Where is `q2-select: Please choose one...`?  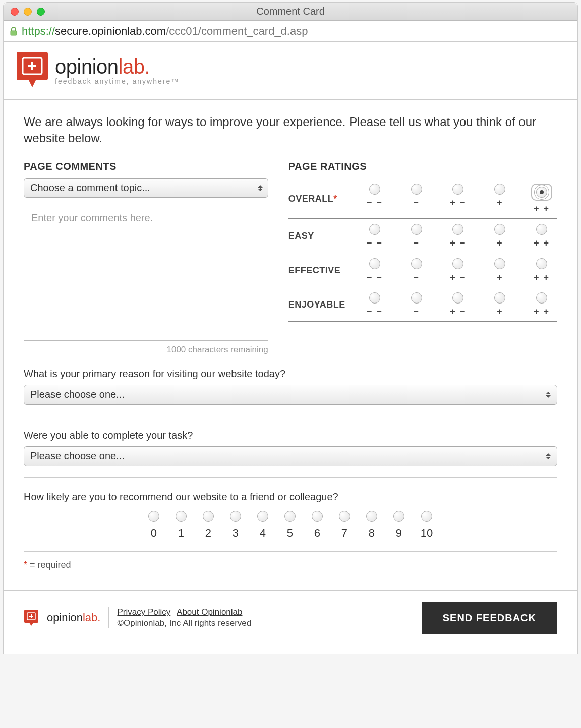 q2-select: Please choose one... is located at coordinates (290, 456).